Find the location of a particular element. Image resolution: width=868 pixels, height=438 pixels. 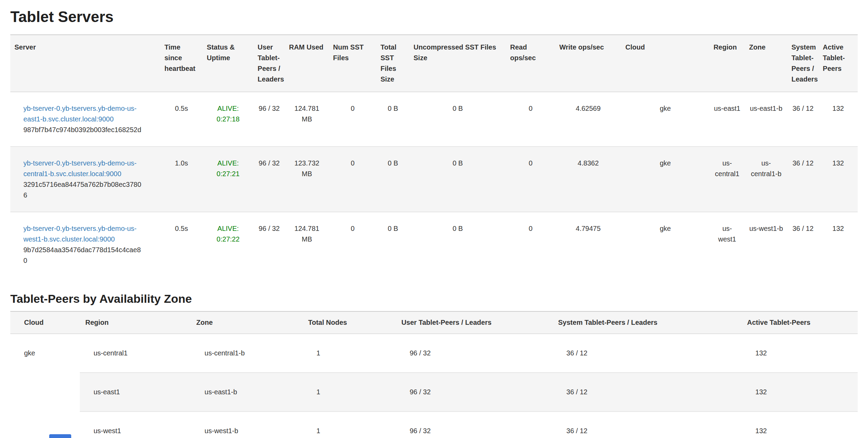

column-header-total-nodes: Total Nodes is located at coordinates (350, 323).